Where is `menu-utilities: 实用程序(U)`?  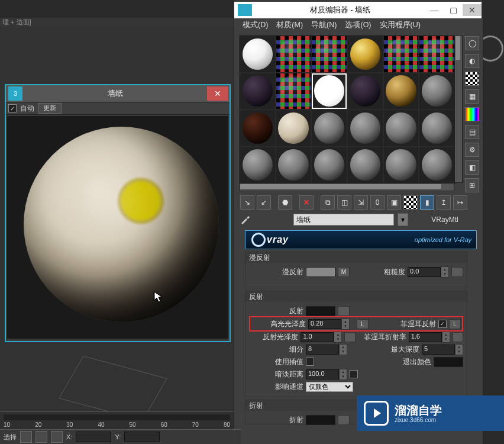 menu-utilities: 实用程序(U) is located at coordinates (400, 25).